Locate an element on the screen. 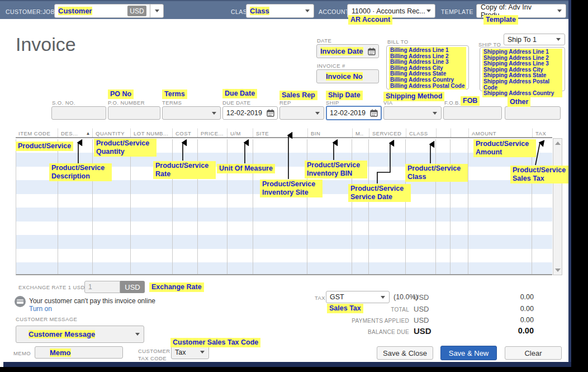  so-no-field is located at coordinates (79, 113).